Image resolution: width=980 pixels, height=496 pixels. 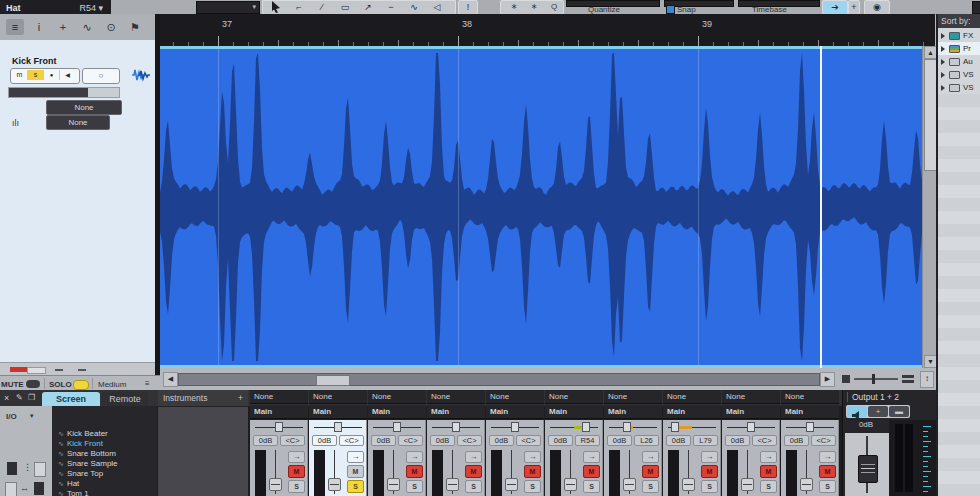 What do you see at coordinates (835, 8) in the screenshot?
I see `autoscroll-button: ➔` at bounding box center [835, 8].